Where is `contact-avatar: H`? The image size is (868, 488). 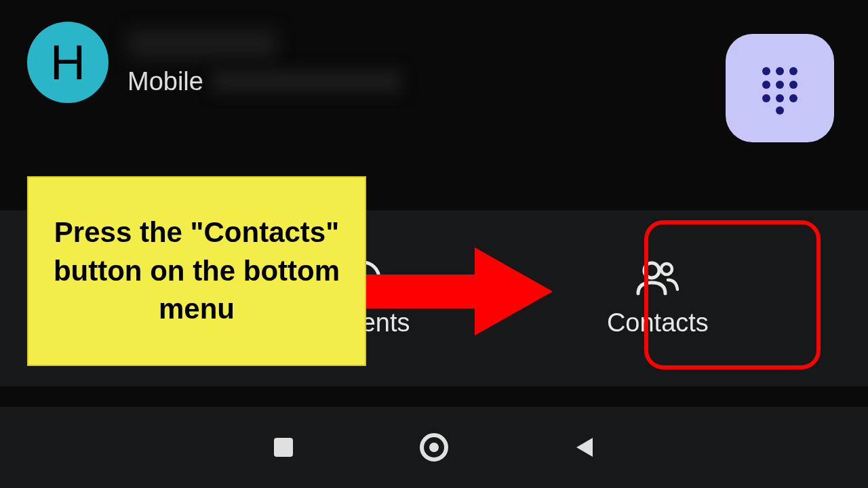 contact-avatar: H is located at coordinates (68, 62).